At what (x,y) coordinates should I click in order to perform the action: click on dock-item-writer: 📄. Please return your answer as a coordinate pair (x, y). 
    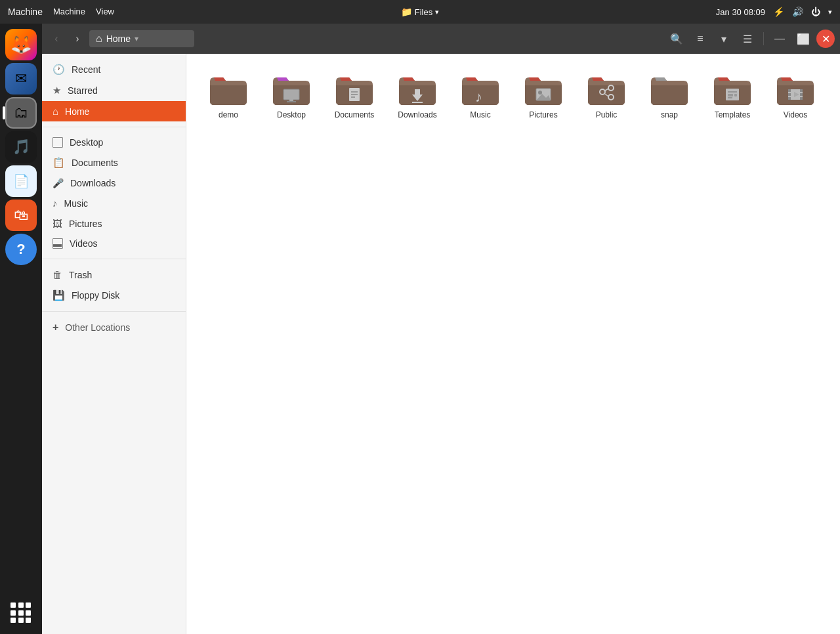
    Looking at the image, I should click on (21, 181).